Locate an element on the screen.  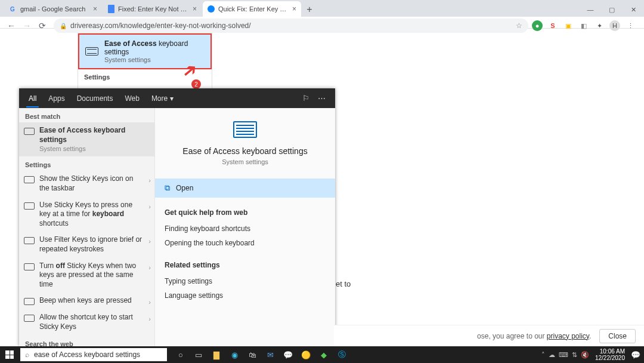
close-button: Close is located at coordinates (618, 336).